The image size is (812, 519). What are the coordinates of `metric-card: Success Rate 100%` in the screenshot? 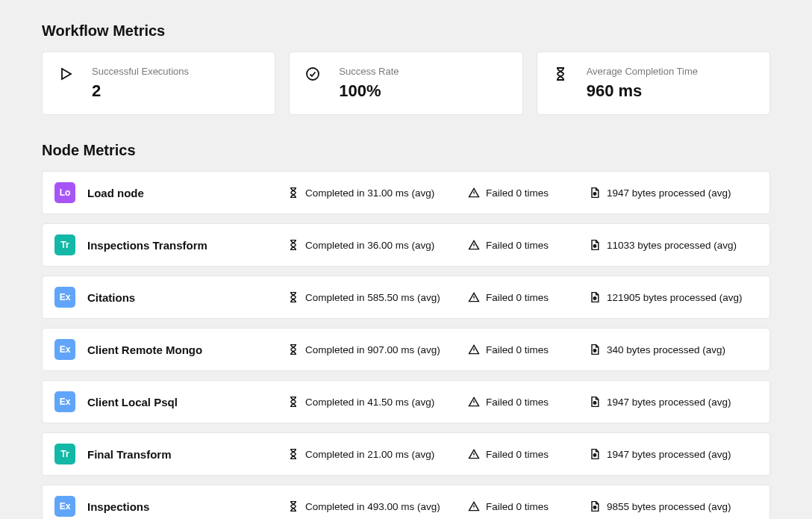 It's located at (406, 84).